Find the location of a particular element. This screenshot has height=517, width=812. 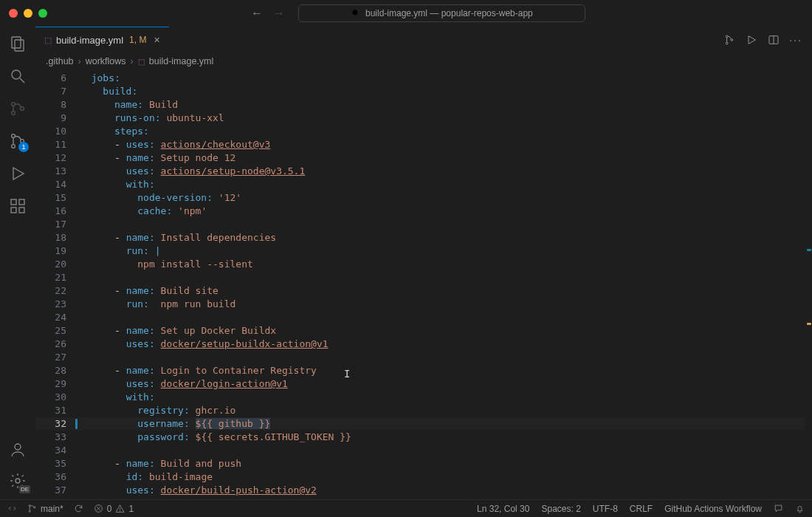

encoding-indicator: UTF-8 is located at coordinates (605, 509).